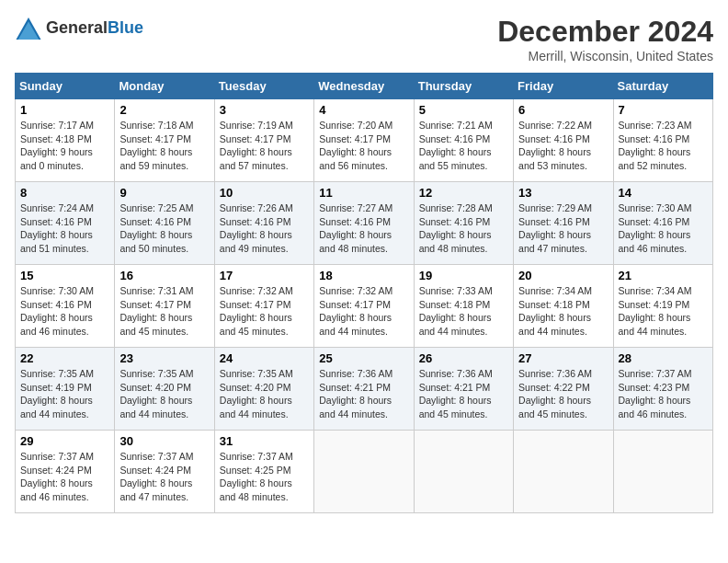 The height and width of the screenshot is (563, 728). What do you see at coordinates (364, 39) in the screenshot?
I see `page-header: General Blue December 2024 Merrill, Wisc…` at bounding box center [364, 39].